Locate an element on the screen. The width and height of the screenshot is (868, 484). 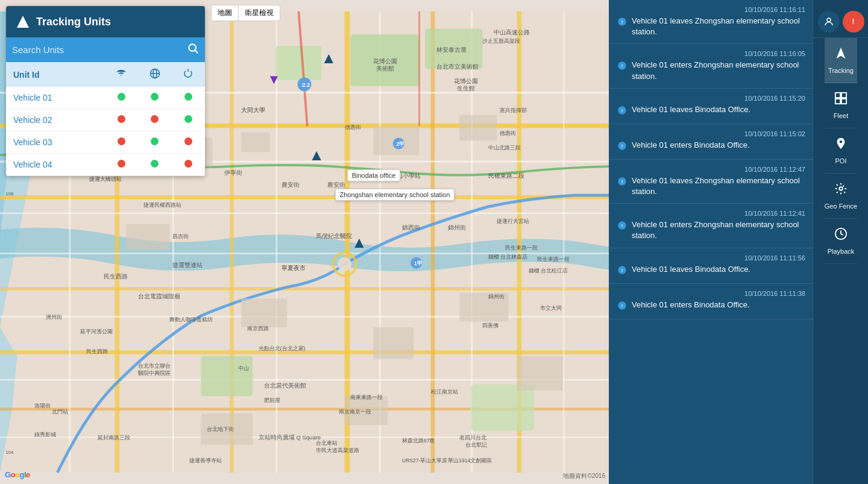
svg-text: 錦州街 is located at coordinates (497, 297).